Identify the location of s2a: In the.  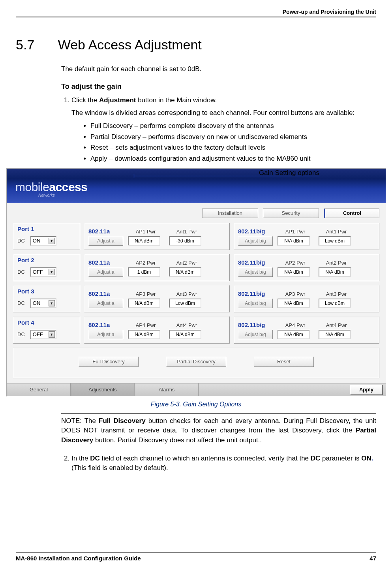
(81, 458).